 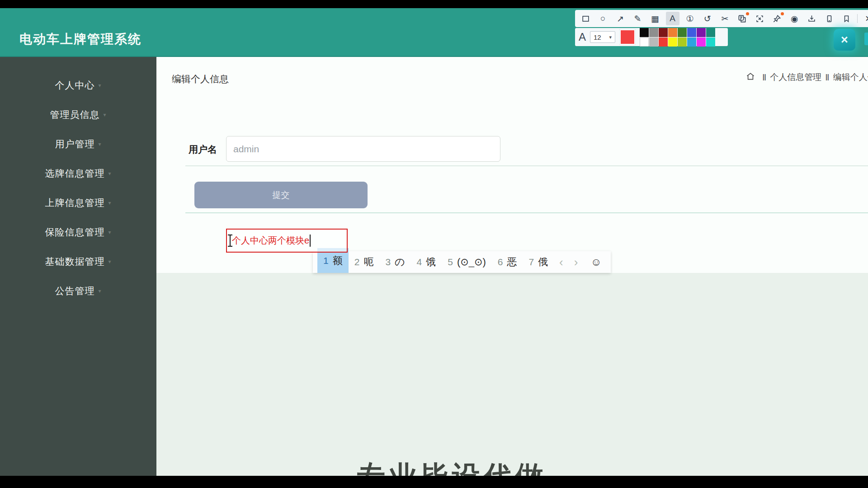 I want to click on record-icon: ◉, so click(x=794, y=19).